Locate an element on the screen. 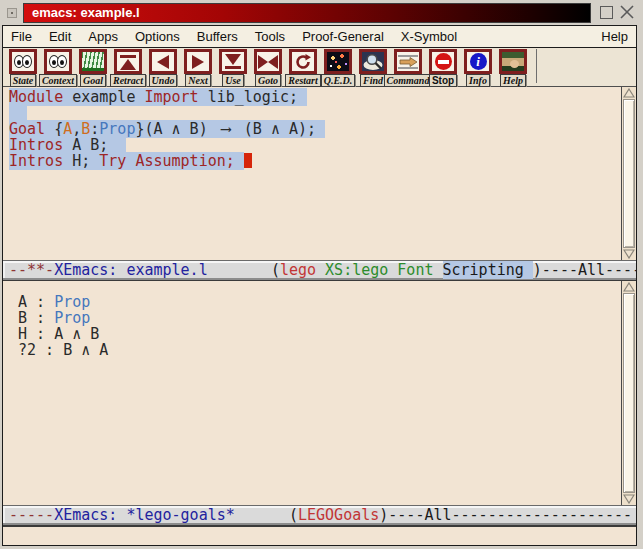 This screenshot has height=549, width=643. pointing-hand-icon is located at coordinates (408, 62).